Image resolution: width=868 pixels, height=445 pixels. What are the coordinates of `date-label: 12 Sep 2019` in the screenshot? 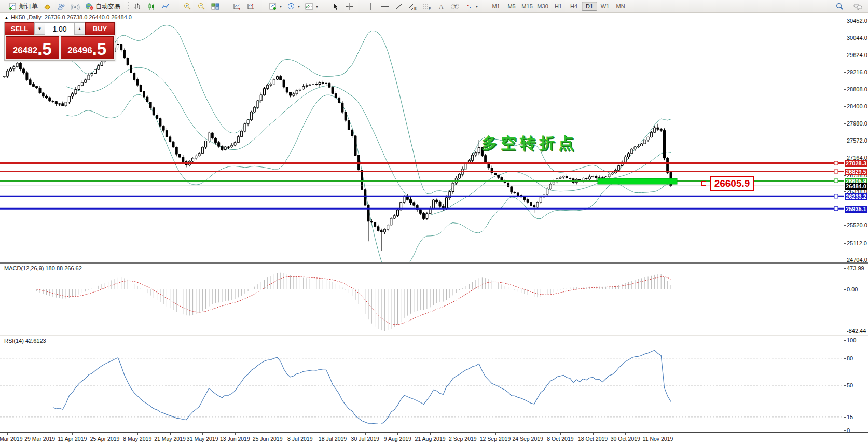 It's located at (495, 439).